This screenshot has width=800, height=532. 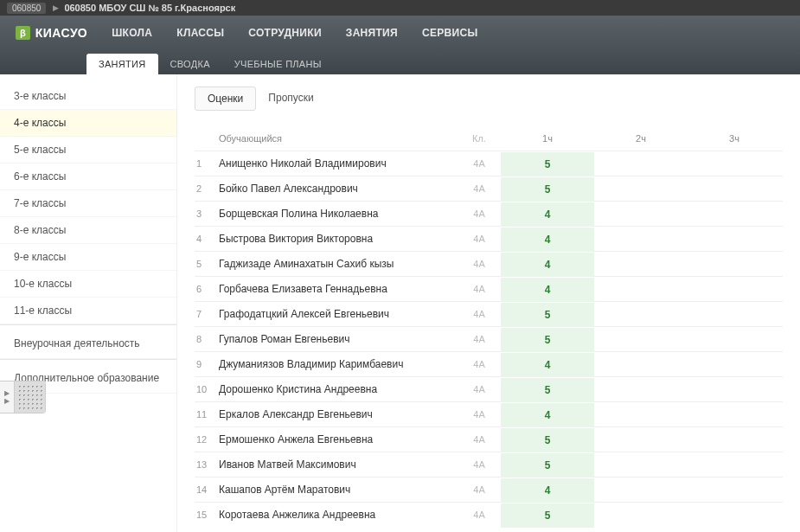 What do you see at coordinates (205, 314) in the screenshot?
I see `row-number: 7` at bounding box center [205, 314].